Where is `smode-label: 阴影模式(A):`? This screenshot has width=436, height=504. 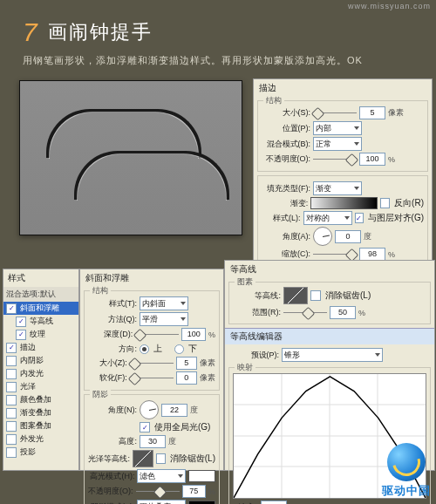
smode-label: 阴影模式(A): is located at coordinates (112, 503).